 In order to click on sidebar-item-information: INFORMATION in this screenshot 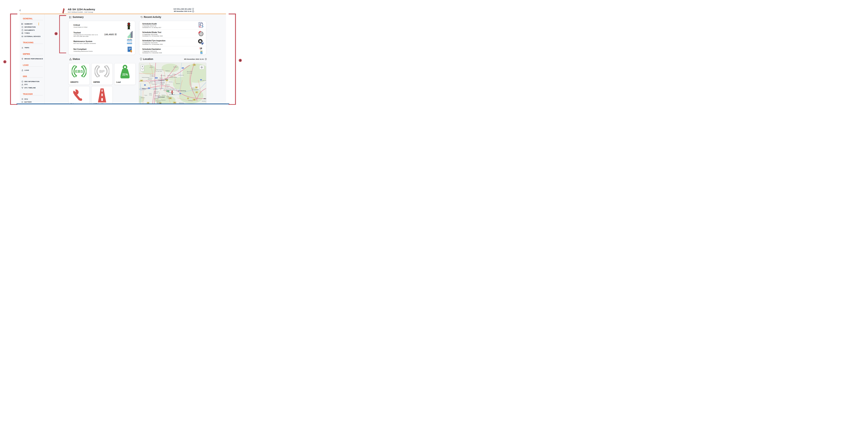, I will do `click(29, 27)`.